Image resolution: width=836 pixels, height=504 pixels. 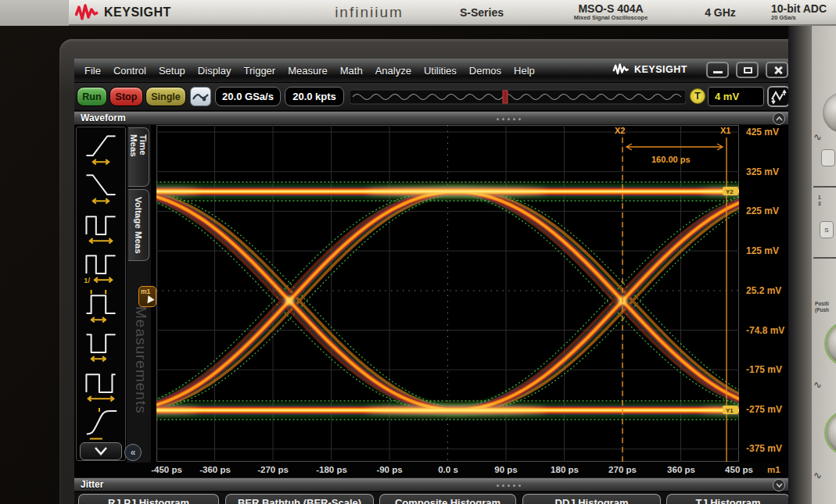 What do you see at coordinates (308, 70) in the screenshot?
I see `menu-measure: Measure` at bounding box center [308, 70].